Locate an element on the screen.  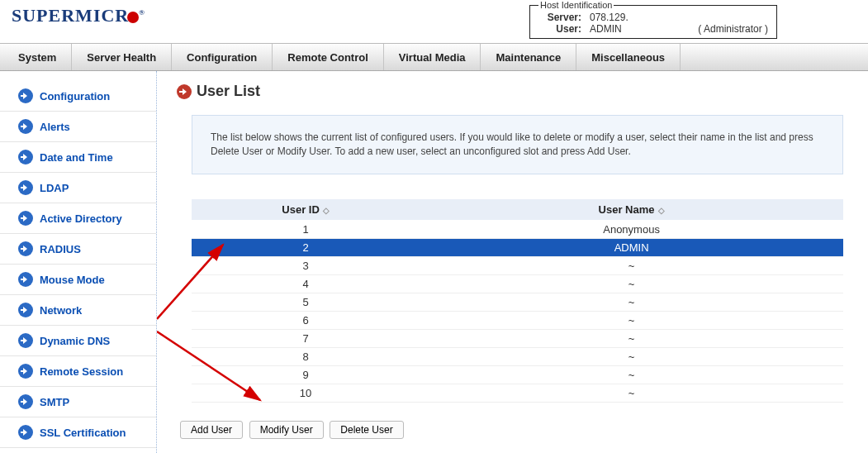
help-text: The list below shows the current list of… is located at coordinates (517, 145).